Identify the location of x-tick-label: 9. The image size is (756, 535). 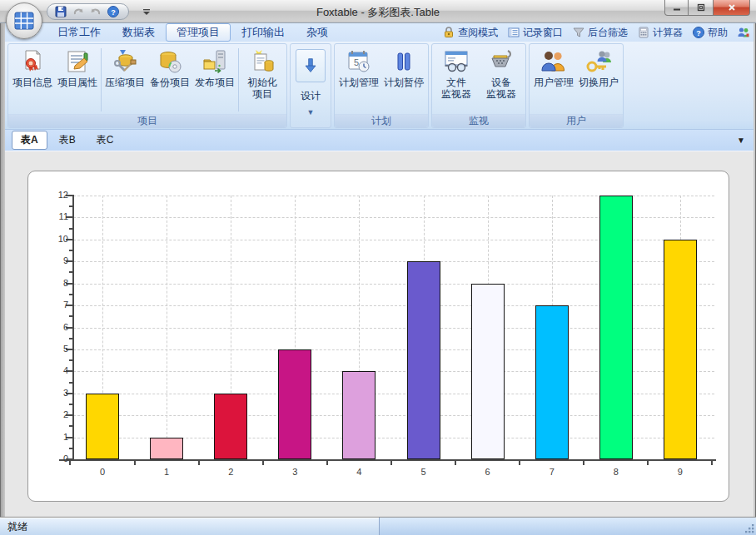
(680, 472).